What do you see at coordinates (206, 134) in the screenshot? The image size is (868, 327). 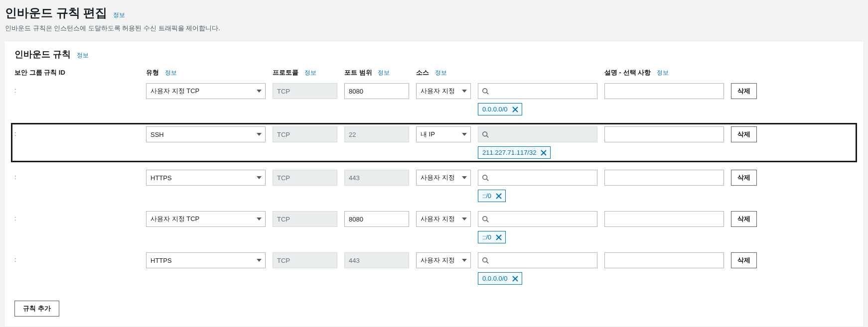 I see `type-select: SSH` at bounding box center [206, 134].